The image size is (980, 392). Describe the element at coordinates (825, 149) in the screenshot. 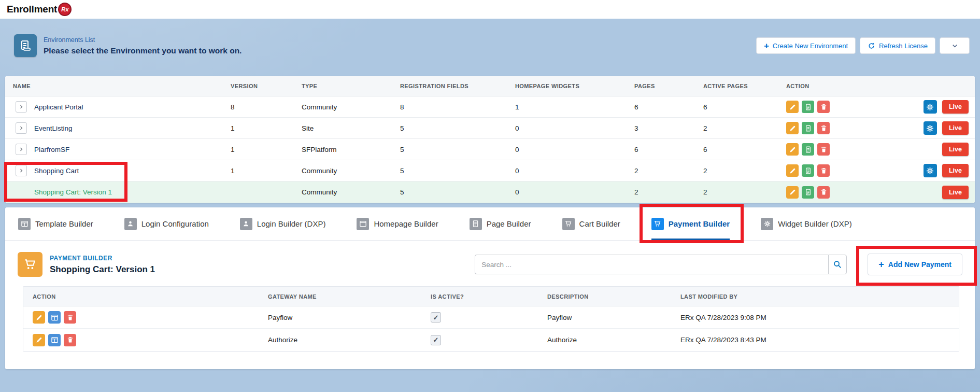

I see `row-actions` at that location.